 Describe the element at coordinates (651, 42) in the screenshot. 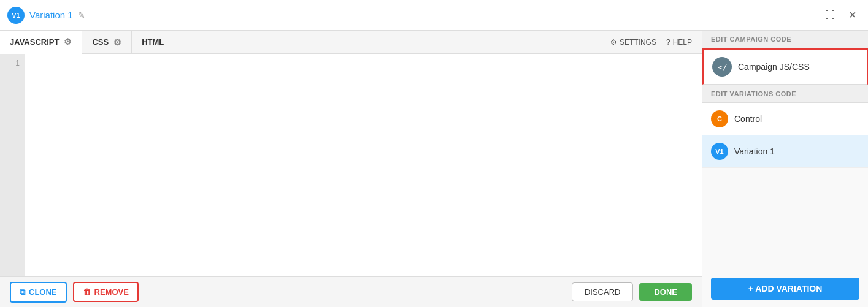

I see `tabs-actions: ⚙ SETTINGS ? HELP` at that location.